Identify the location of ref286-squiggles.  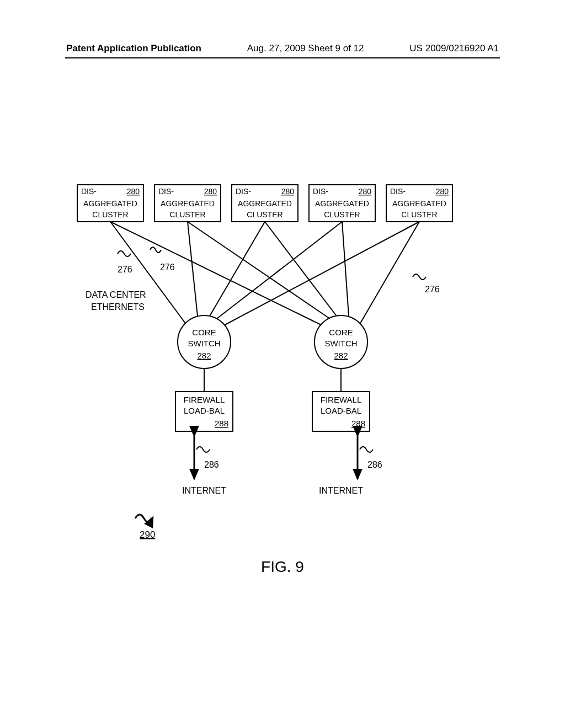
(285, 449).